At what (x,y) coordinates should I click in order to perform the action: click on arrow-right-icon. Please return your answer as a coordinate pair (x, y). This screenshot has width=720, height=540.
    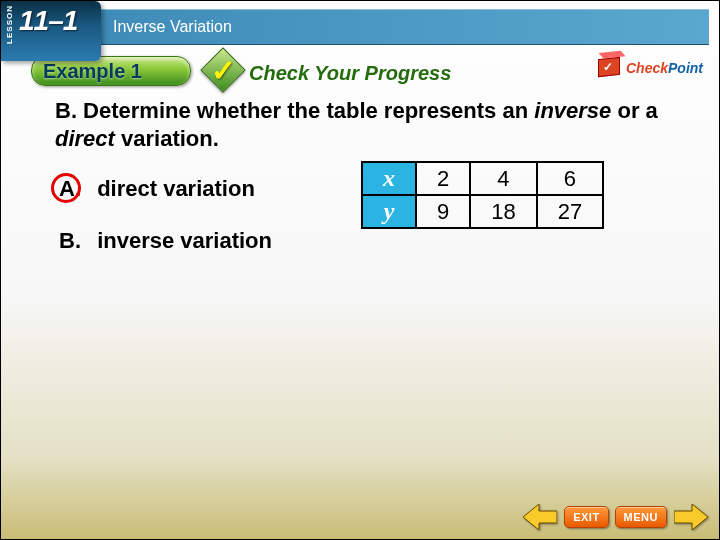
    Looking at the image, I should click on (691, 517).